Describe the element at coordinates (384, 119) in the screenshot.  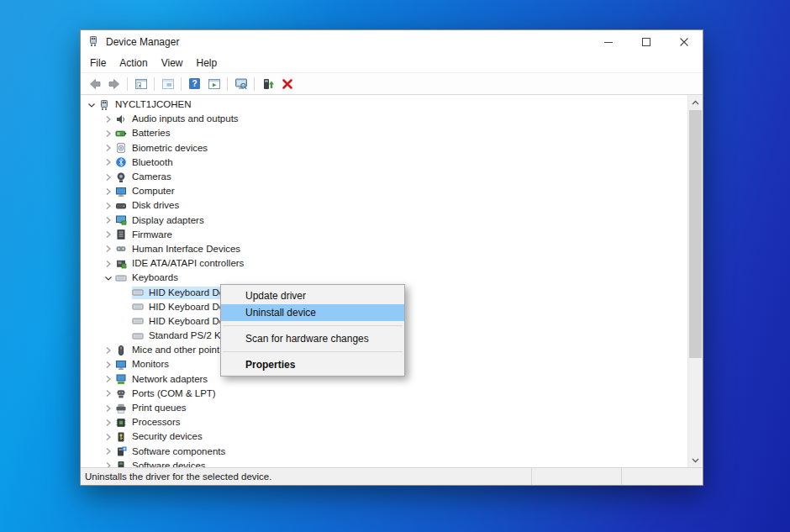
I see `tree-item-audio-inputs-and-outputs: Audio inputs and outputs` at that location.